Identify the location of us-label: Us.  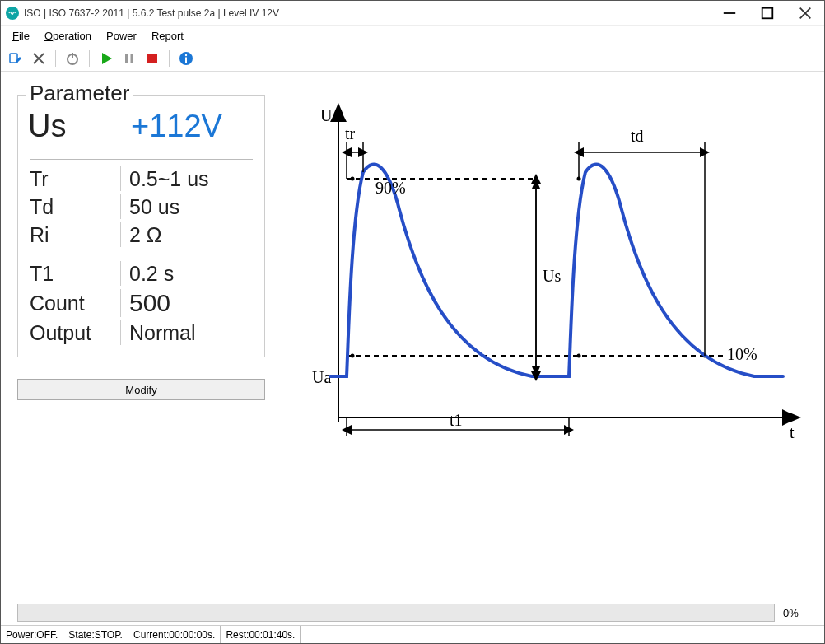
(73, 127).